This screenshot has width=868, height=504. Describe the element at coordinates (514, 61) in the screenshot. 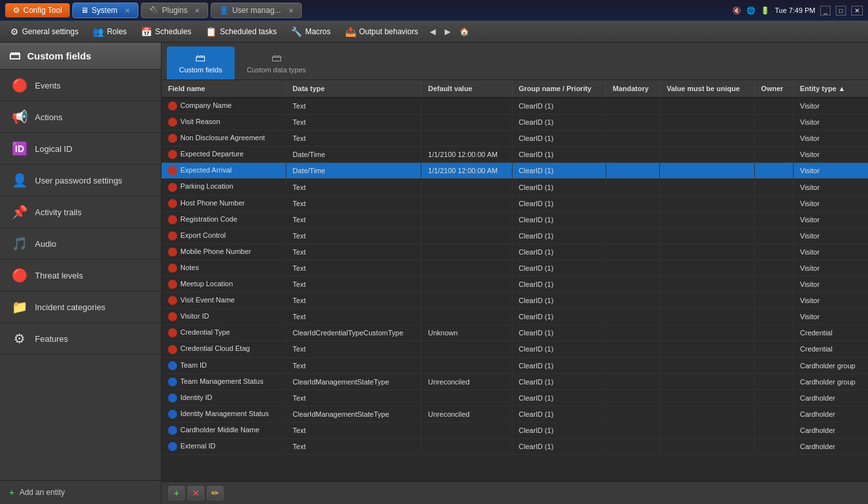

I see `content-tabs: 🗃 Custom fields 🗃 Custom data types` at that location.